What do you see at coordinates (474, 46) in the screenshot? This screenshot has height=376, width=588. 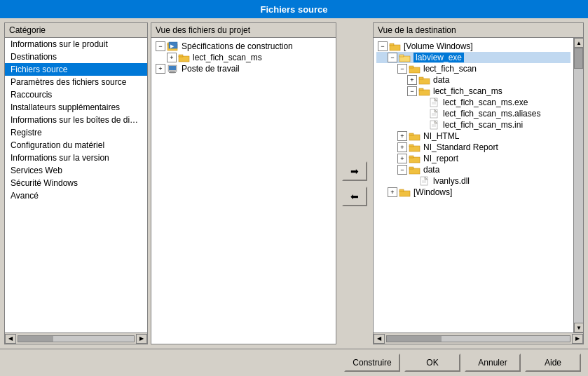 I see `dest-tree-item-0: − [Volume Windows]` at bounding box center [474, 46].